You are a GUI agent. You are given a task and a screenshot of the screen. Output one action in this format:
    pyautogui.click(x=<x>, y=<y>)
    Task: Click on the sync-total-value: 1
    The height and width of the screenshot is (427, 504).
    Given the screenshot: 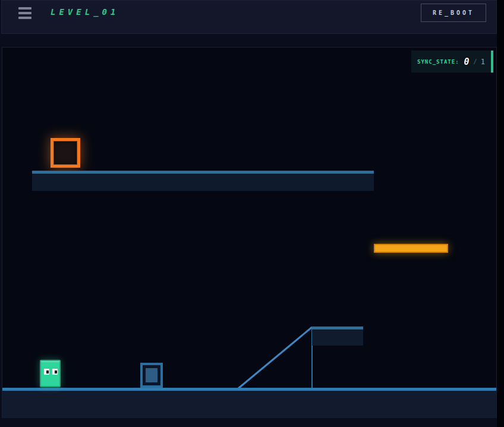 What is the action you would take?
    pyautogui.click(x=483, y=62)
    